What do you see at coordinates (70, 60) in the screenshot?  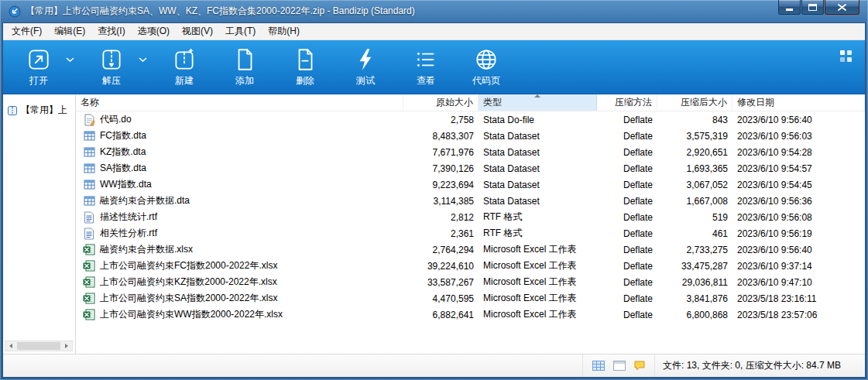 I see `open-dropdown-arrow` at bounding box center [70, 60].